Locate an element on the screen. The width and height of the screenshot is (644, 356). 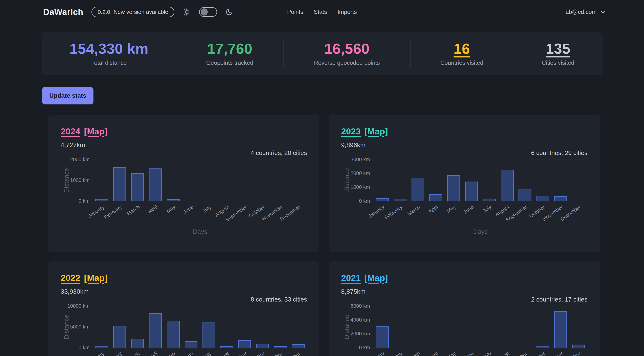
year-countries-cities: 8 countries, 33 cities is located at coordinates (184, 300).